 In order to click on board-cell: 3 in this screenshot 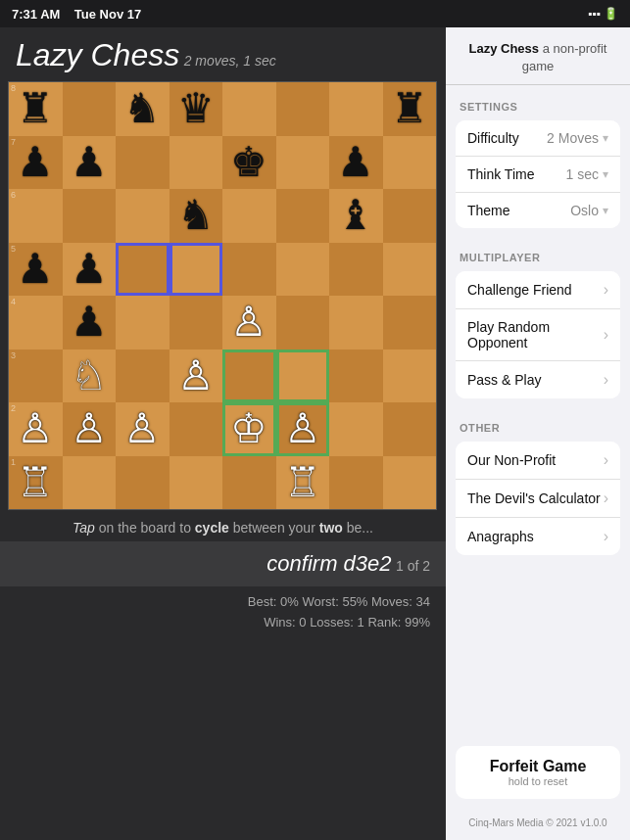, I will do `click(35, 376)`.